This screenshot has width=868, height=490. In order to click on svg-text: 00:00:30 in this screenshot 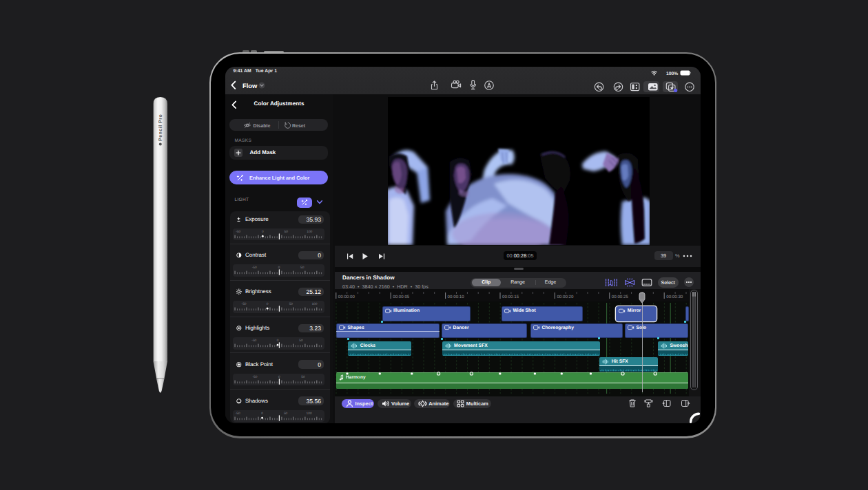, I will do `click(675, 297)`.